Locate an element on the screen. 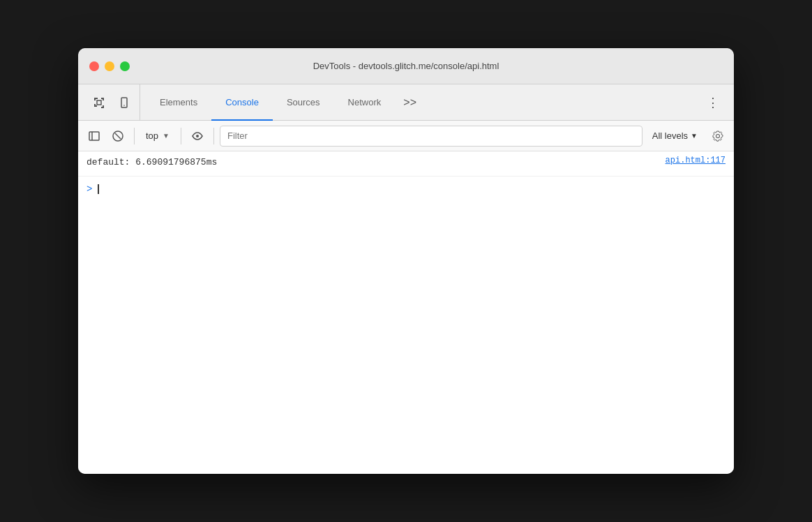 This screenshot has width=812, height=522. filter-input is located at coordinates (431, 136).